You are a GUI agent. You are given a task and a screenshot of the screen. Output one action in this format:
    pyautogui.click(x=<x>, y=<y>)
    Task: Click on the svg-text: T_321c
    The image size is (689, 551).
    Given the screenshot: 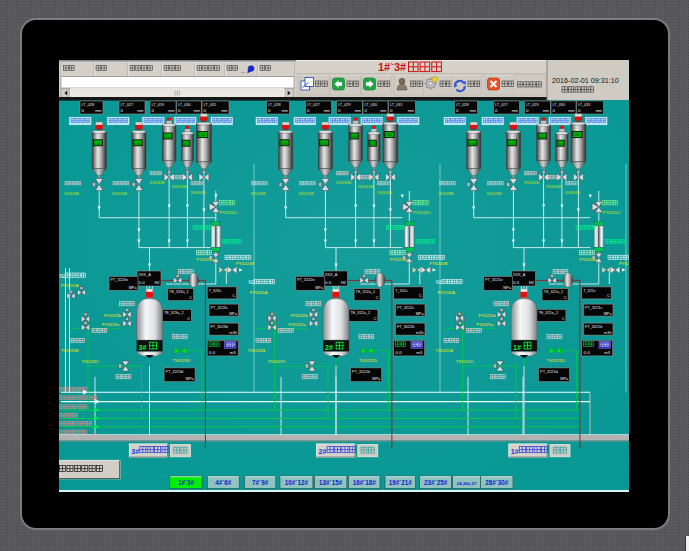 What is the action you would take?
    pyautogui.click(x=590, y=291)
    